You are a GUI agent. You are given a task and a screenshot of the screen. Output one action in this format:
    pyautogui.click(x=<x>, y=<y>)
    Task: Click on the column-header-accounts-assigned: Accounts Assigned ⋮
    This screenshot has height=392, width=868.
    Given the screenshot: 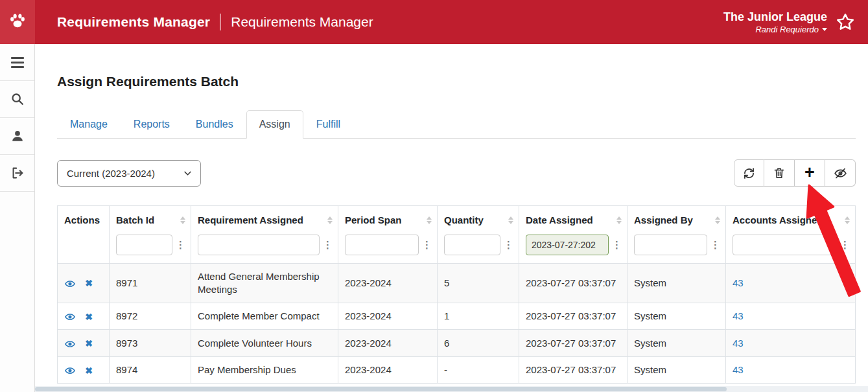 What is the action you would take?
    pyautogui.click(x=791, y=235)
    